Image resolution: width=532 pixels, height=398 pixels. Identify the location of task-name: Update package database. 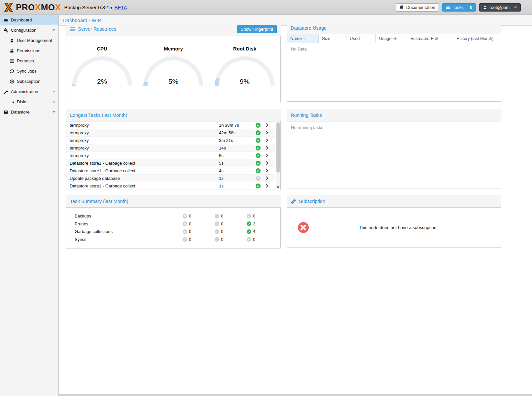
(143, 178).